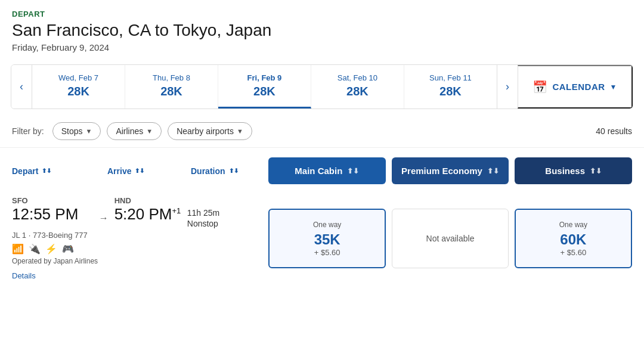 This screenshot has width=644, height=341. I want to click on main-cabin-label: Main Cabin, so click(318, 170).